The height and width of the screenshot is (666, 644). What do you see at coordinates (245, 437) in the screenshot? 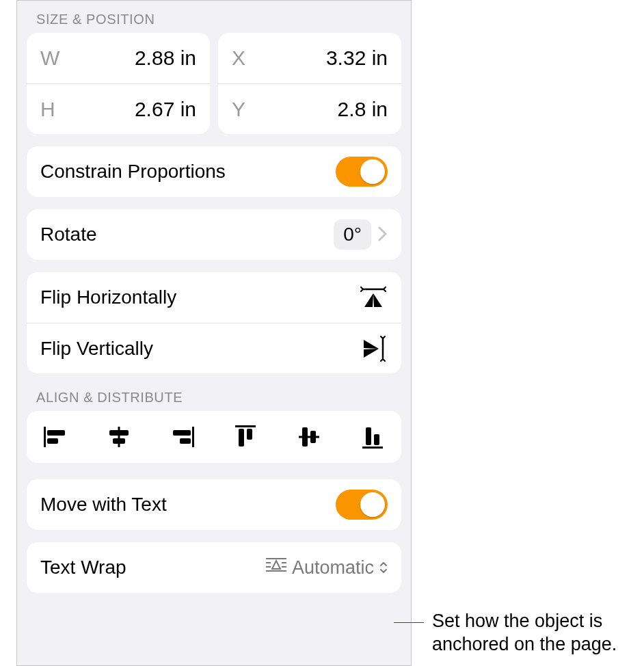
I see `align-top-button` at bounding box center [245, 437].